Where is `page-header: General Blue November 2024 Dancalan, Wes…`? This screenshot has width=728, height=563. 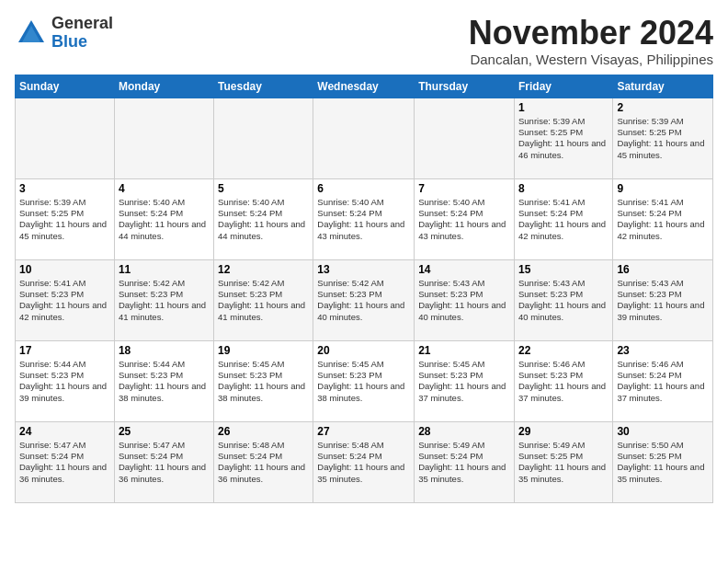
page-header: General Blue November 2024 Dancalan, Wes… is located at coordinates (364, 40).